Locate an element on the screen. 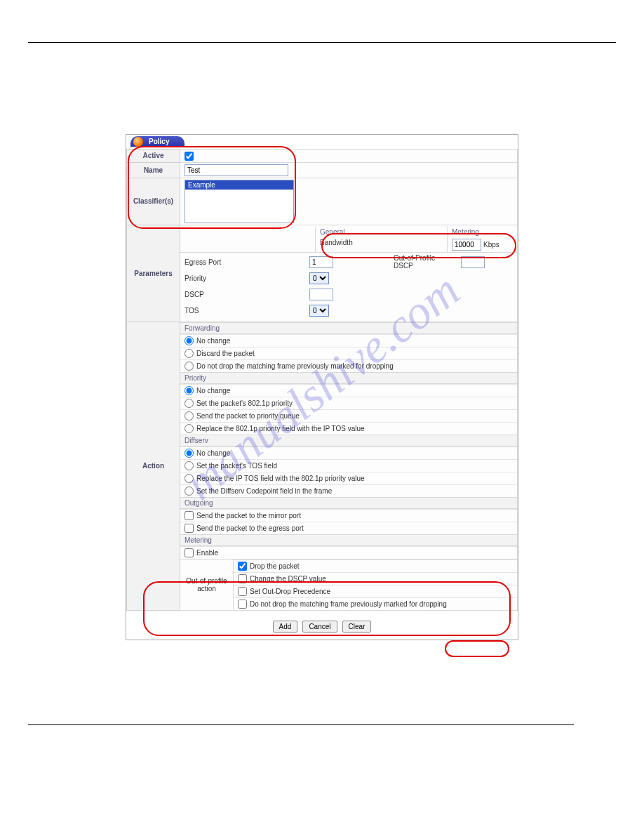  name-input is located at coordinates (236, 170).